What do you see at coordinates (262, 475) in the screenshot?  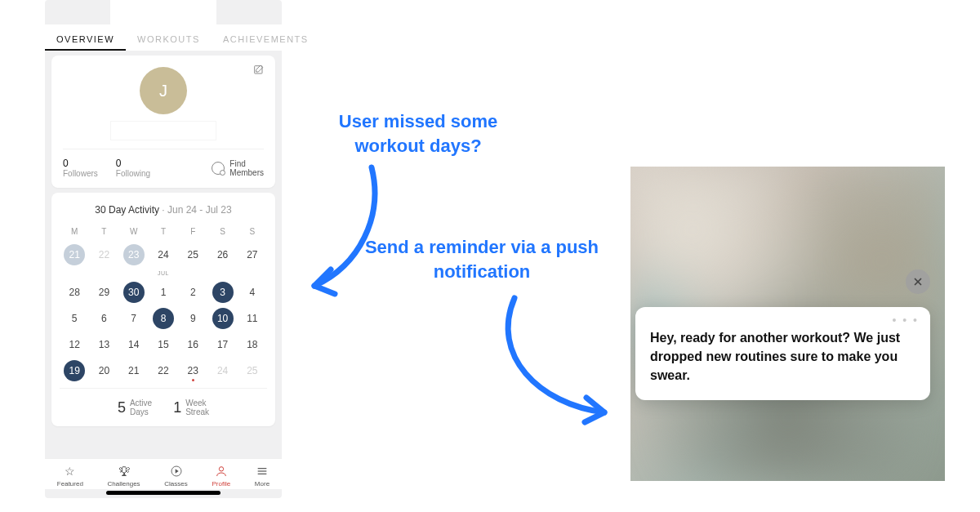 I see `nav-more: More` at bounding box center [262, 475].